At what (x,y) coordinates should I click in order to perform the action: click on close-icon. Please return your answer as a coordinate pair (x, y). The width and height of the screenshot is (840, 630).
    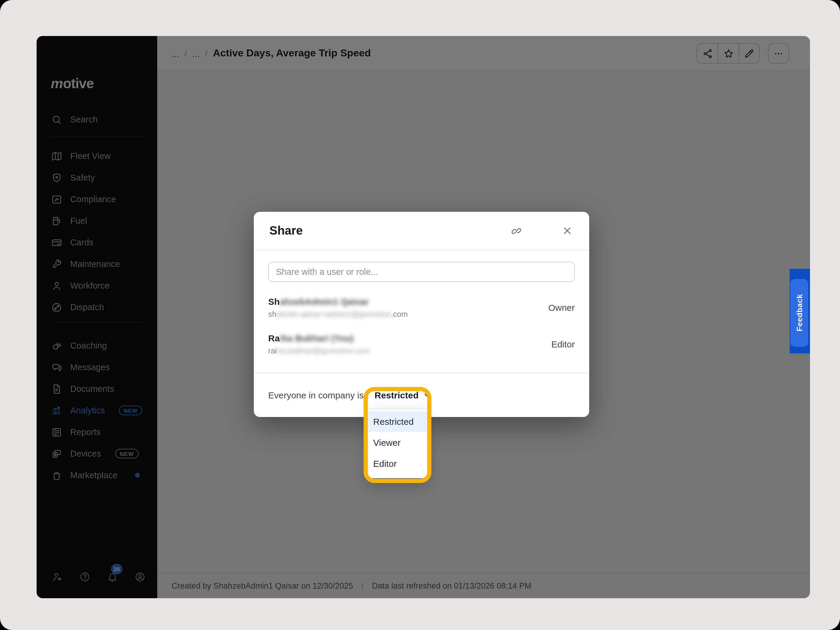
    Looking at the image, I should click on (567, 231).